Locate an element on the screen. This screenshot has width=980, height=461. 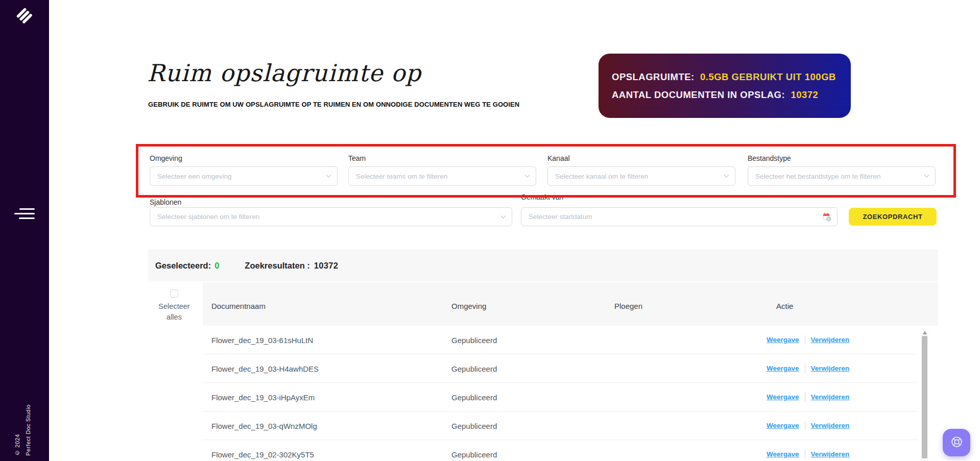
omgeving-label: Omgeving is located at coordinates (244, 158).